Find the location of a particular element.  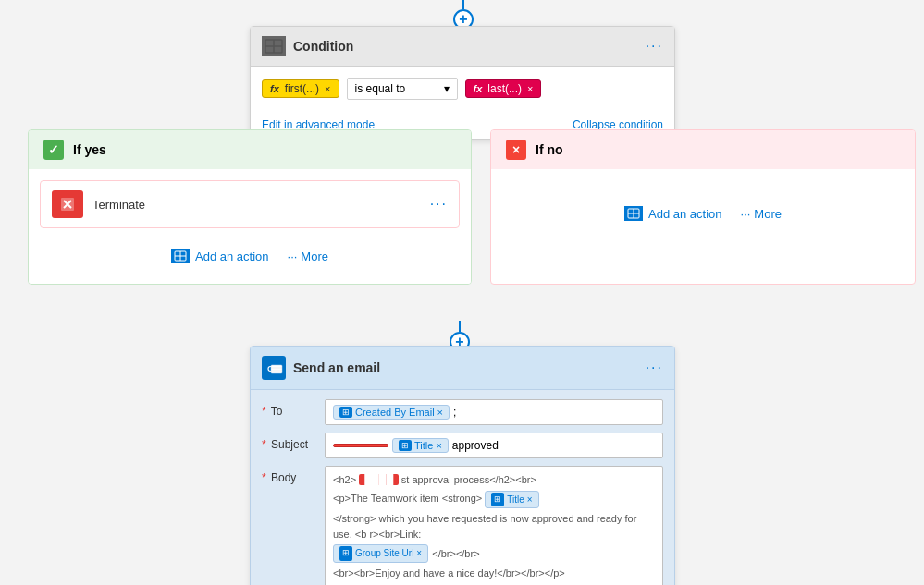

more-dots-yes: ··· is located at coordinates (292, 257).